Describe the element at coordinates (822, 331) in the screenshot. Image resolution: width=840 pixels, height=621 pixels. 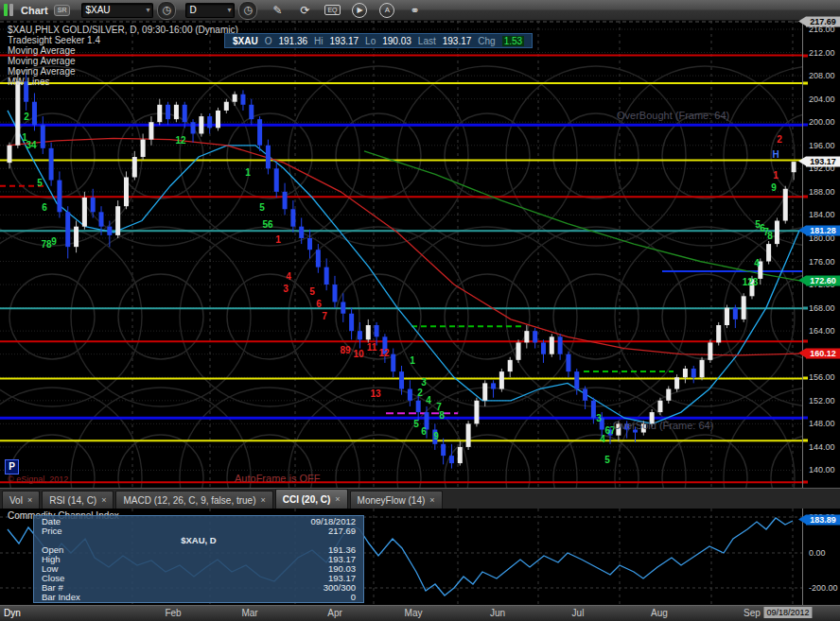
I see `price-tick-label: 164.00` at that location.